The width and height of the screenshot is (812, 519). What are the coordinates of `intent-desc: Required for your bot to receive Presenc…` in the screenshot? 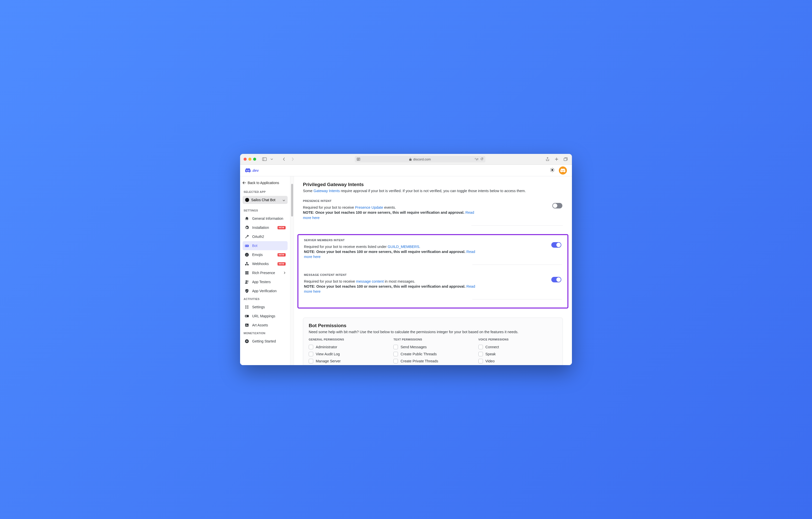 It's located at (391, 212).